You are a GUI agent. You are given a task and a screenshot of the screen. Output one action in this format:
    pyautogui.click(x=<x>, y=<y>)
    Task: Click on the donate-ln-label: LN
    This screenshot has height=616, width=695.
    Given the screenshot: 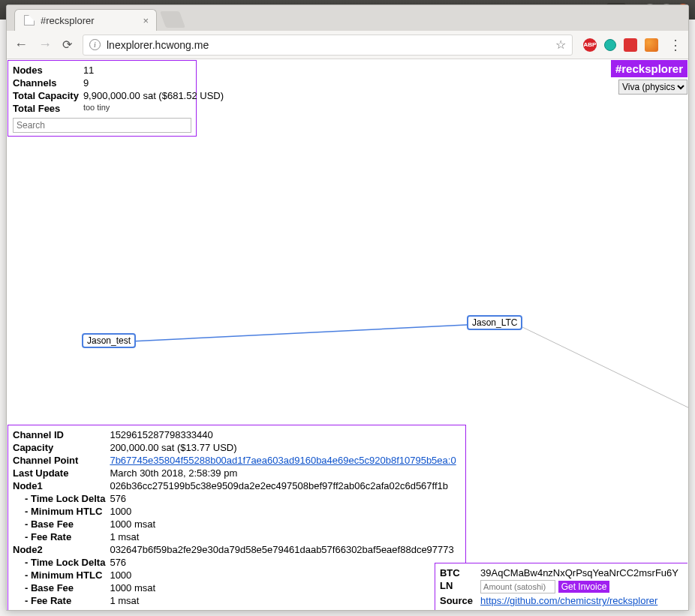 What is the action you would take?
    pyautogui.click(x=460, y=587)
    